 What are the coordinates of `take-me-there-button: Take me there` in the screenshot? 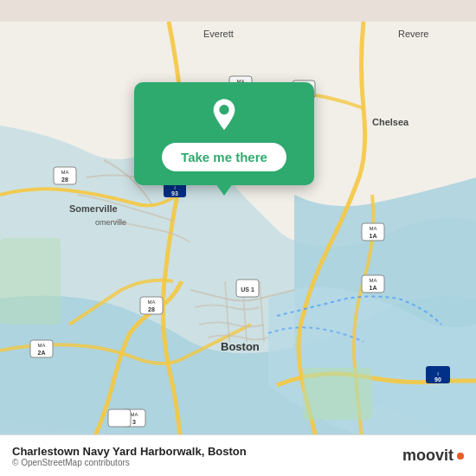 It's located at (224, 158).